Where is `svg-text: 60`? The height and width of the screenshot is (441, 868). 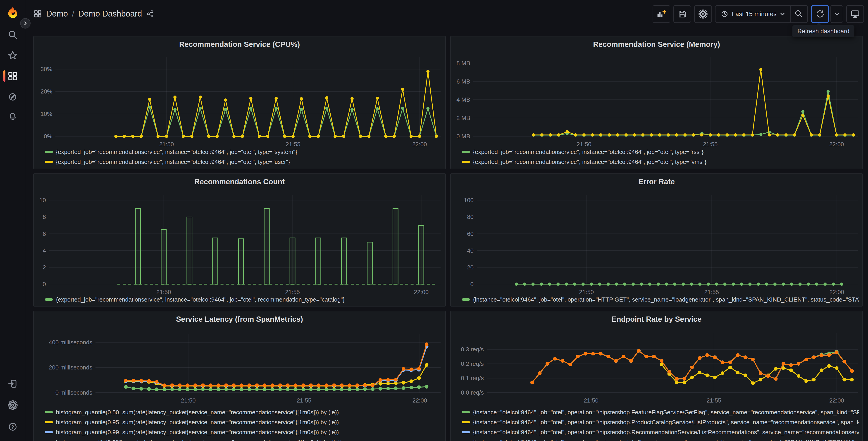 svg-text: 60 is located at coordinates (470, 234).